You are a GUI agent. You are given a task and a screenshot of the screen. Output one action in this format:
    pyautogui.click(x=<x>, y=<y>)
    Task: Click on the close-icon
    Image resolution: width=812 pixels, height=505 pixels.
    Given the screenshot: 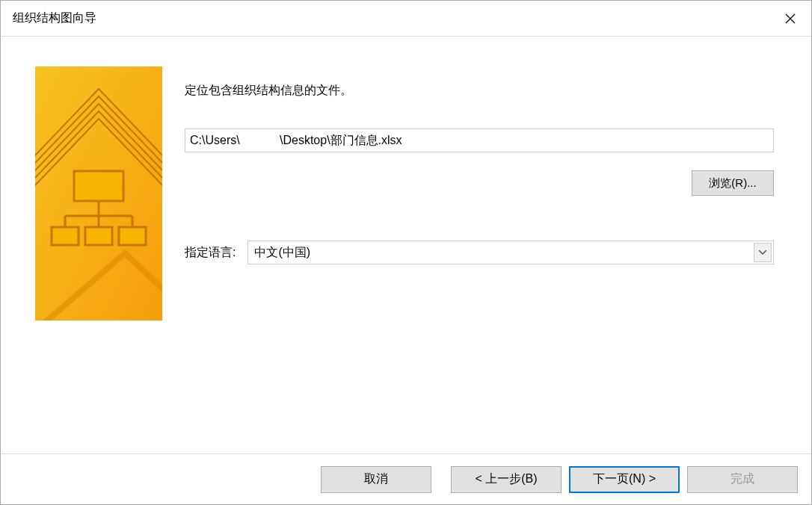 What is the action you would take?
    pyautogui.click(x=790, y=19)
    